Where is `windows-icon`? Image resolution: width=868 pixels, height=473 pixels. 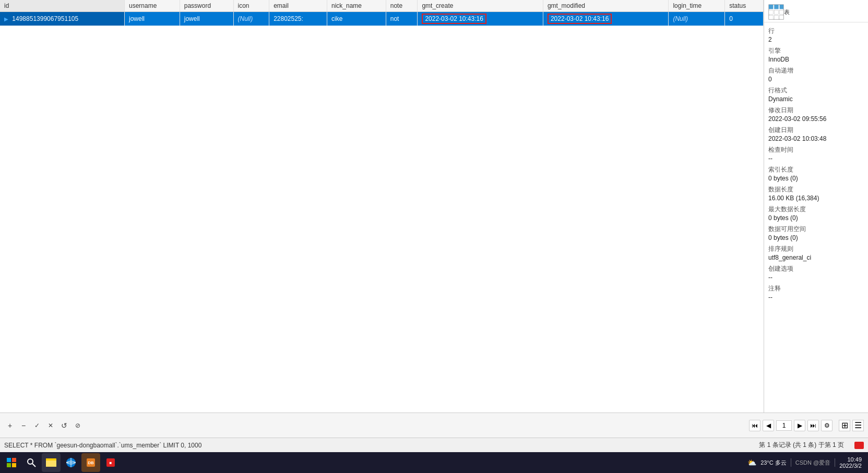 windows-icon is located at coordinates (11, 463).